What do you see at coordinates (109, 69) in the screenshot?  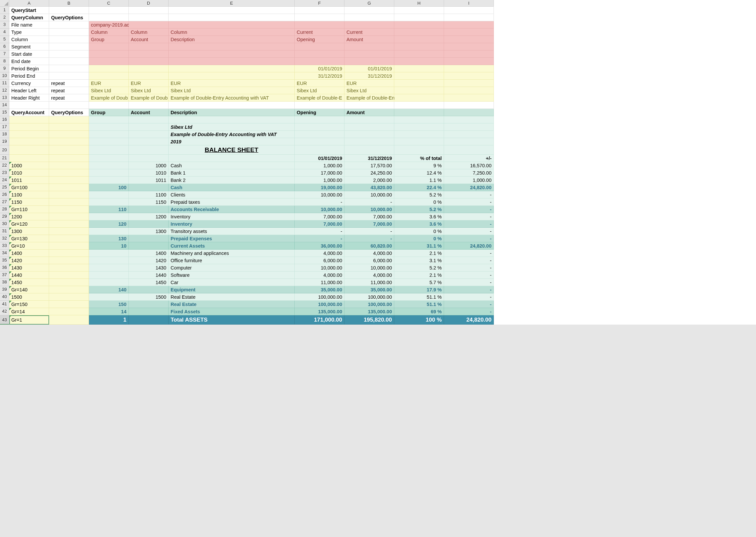 I see `cell-C9` at bounding box center [109, 69].